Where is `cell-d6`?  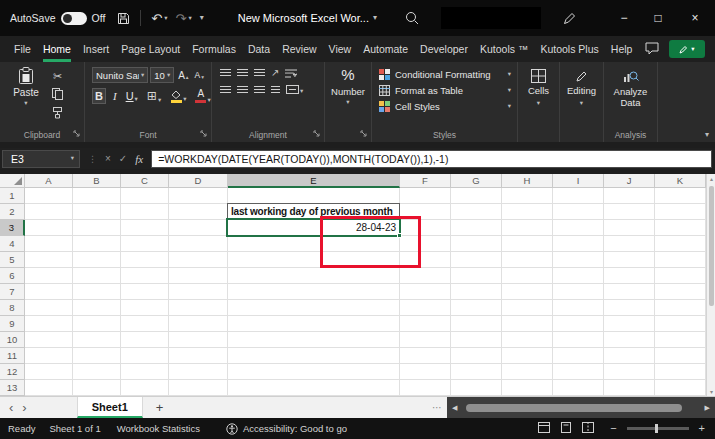
cell-d6 is located at coordinates (198, 276).